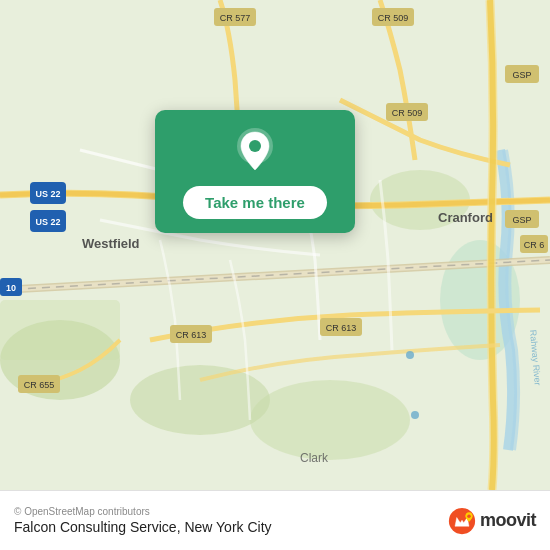  Describe the element at coordinates (314, 458) in the screenshot. I see `svg-text: Clark` at that location.